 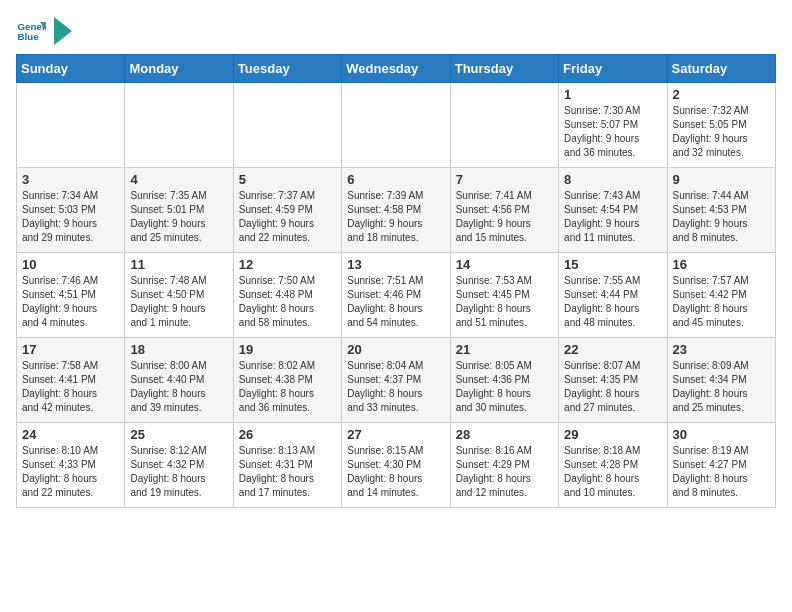 I want to click on day-info: Sunrise: 8:12 AM Sunset: 4:32 PM Dayligh…, so click(x=178, y=472).